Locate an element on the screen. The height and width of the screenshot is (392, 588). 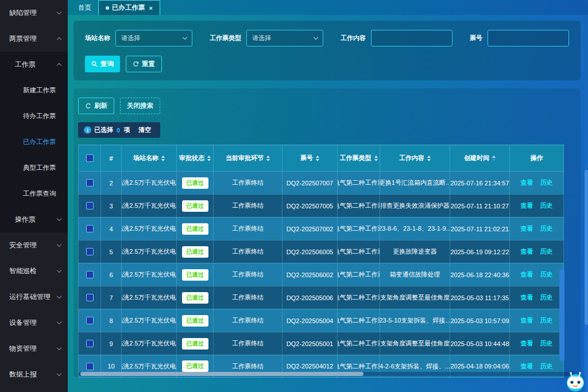
sidebar-item-8: 操作票 is located at coordinates (34, 219).